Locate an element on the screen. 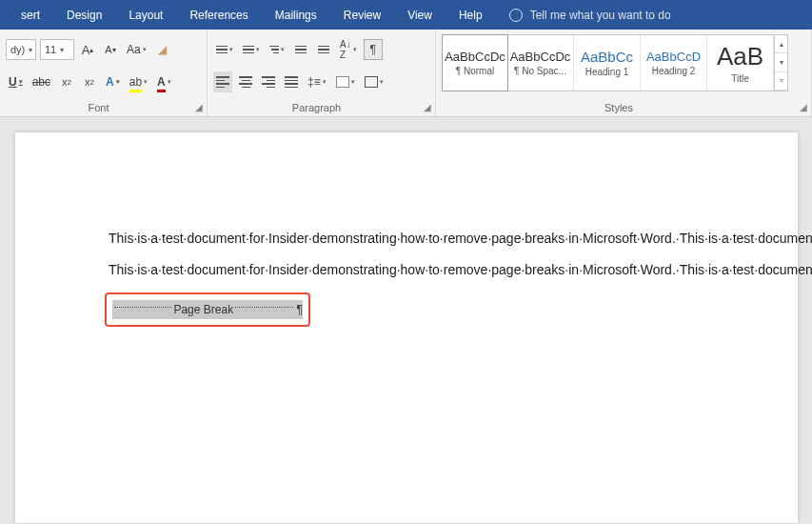 The image size is (812, 524). menu-insert: sert is located at coordinates (30, 15).